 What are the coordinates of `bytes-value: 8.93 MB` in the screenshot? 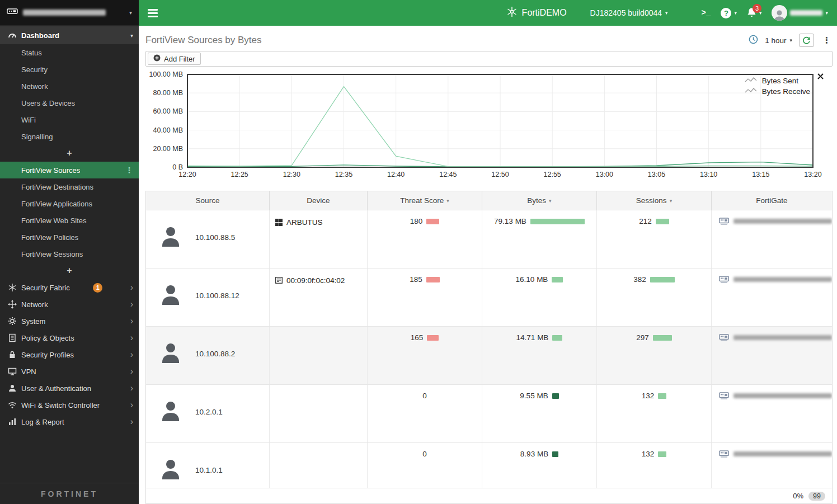 It's located at (534, 454).